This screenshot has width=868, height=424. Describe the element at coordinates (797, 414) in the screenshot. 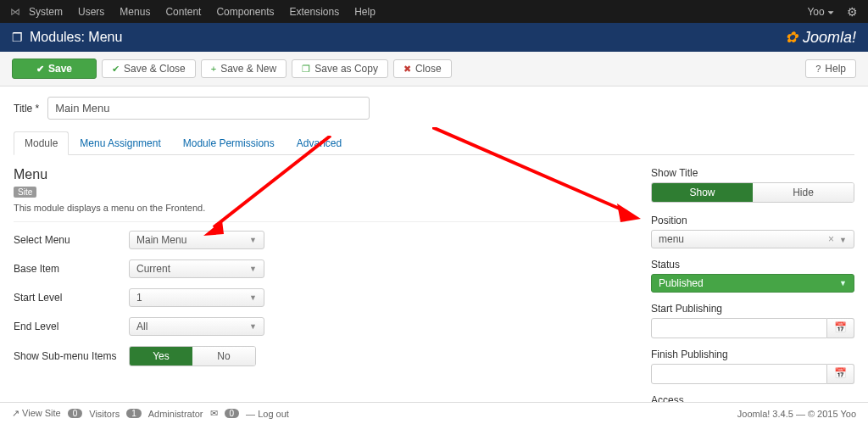

I see `version-text: Joomla! 3.4.5 — © 2015 Yoo` at that location.